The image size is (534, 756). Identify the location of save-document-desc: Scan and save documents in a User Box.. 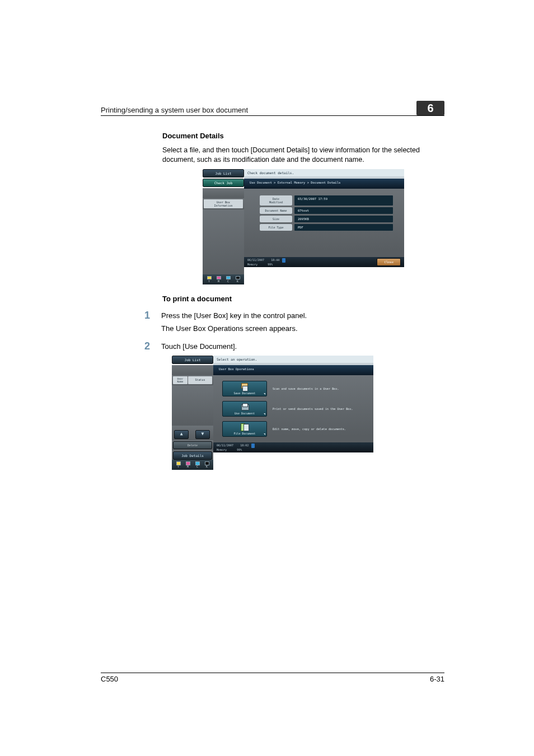
(306, 389).